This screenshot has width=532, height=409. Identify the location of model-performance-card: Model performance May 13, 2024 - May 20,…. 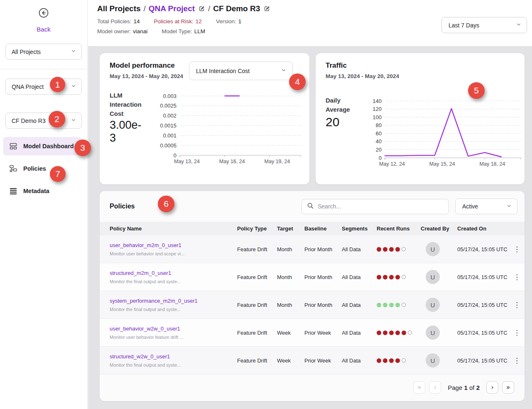
(204, 119).